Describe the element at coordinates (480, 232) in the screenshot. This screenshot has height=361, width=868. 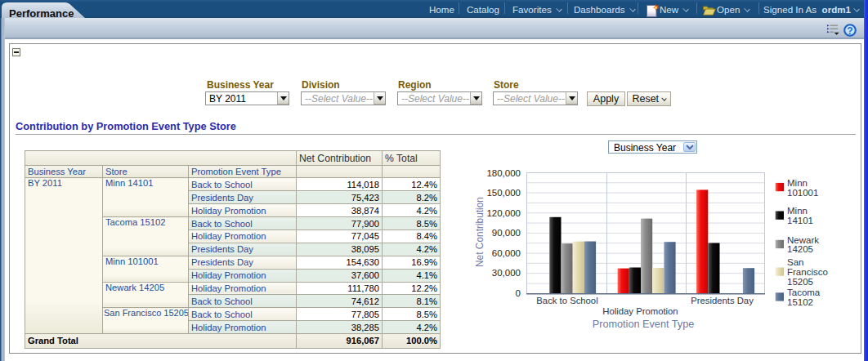
I see `svg-text: Net Contribution` at that location.